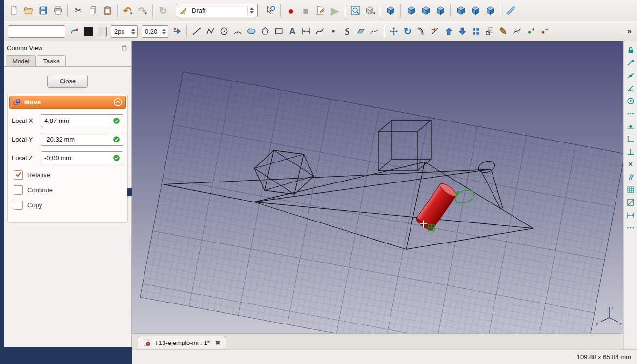 The width and height of the screenshot is (637, 364). Describe the element at coordinates (224, 31) in the screenshot. I see `draft-circle-button` at that location.